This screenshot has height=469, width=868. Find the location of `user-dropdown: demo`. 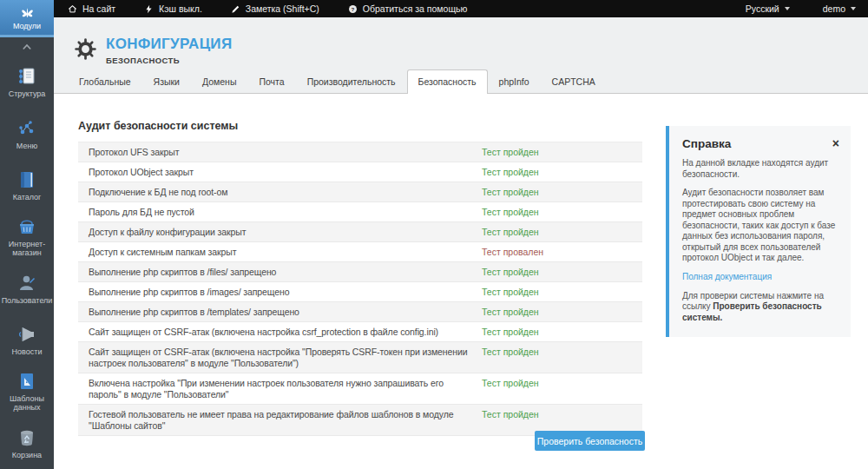

user-dropdown: demo is located at coordinates (839, 9).